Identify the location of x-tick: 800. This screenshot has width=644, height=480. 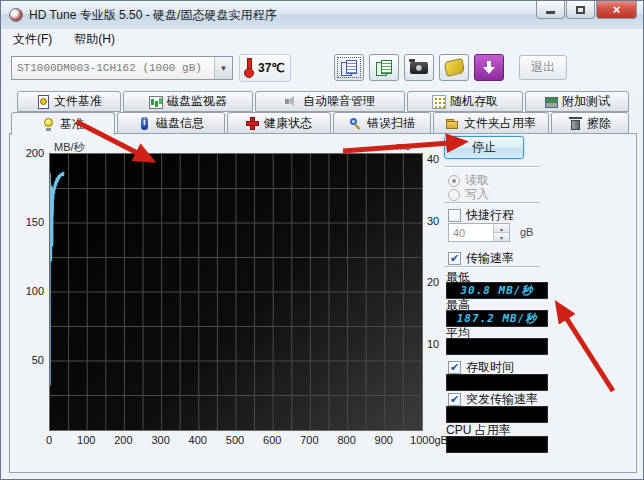
(346, 440).